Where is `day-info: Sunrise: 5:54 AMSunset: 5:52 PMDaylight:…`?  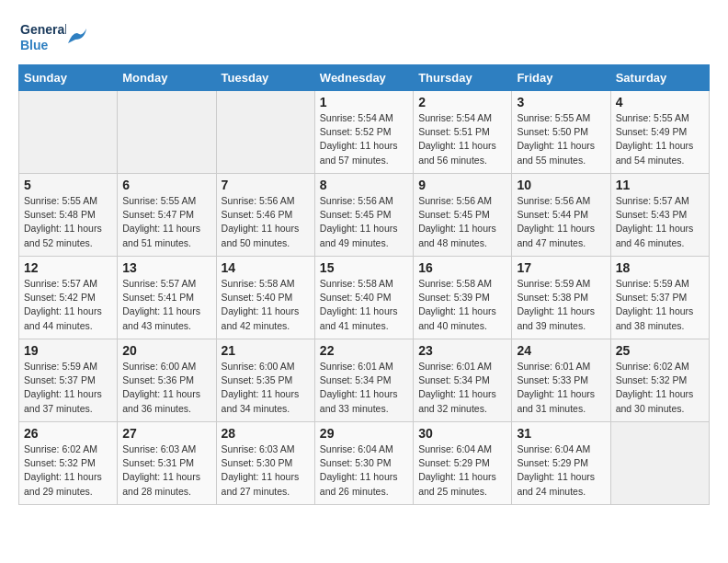
day-info: Sunrise: 5:54 AMSunset: 5:52 PMDaylight:… is located at coordinates (364, 140).